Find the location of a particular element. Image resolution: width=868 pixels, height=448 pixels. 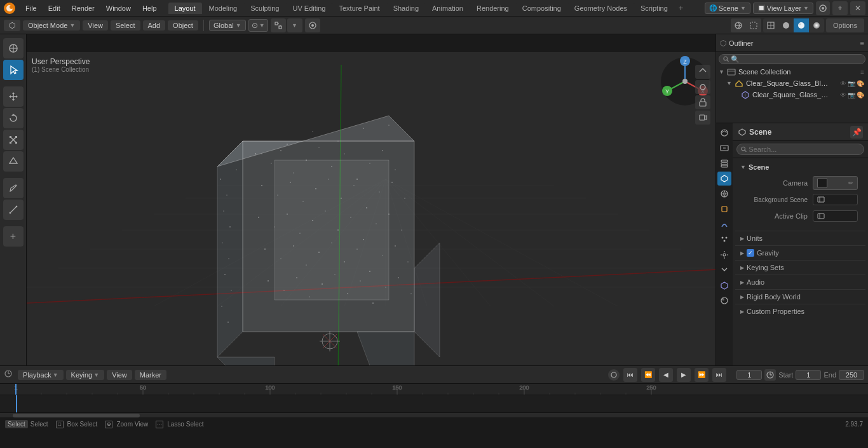

camera-lock-button is located at coordinates (703, 102).